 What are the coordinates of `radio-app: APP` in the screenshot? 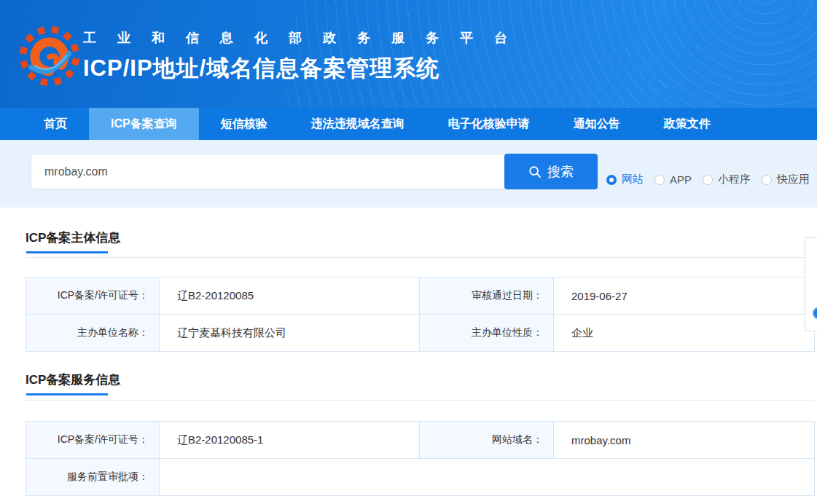 It's located at (673, 179).